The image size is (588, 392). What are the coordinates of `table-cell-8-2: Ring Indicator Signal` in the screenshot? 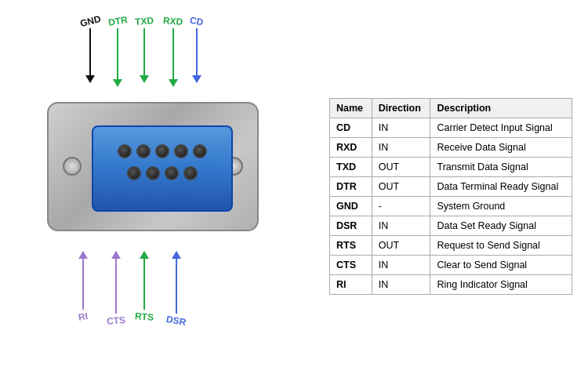 It's located at (502, 284).